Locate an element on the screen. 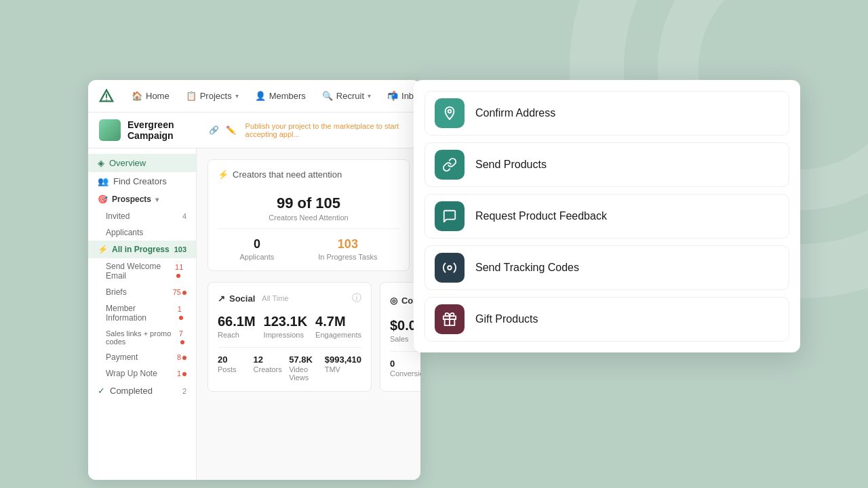 The height and width of the screenshot is (488, 868). creators-sub-stat: 12 Creators is located at coordinates (269, 368).